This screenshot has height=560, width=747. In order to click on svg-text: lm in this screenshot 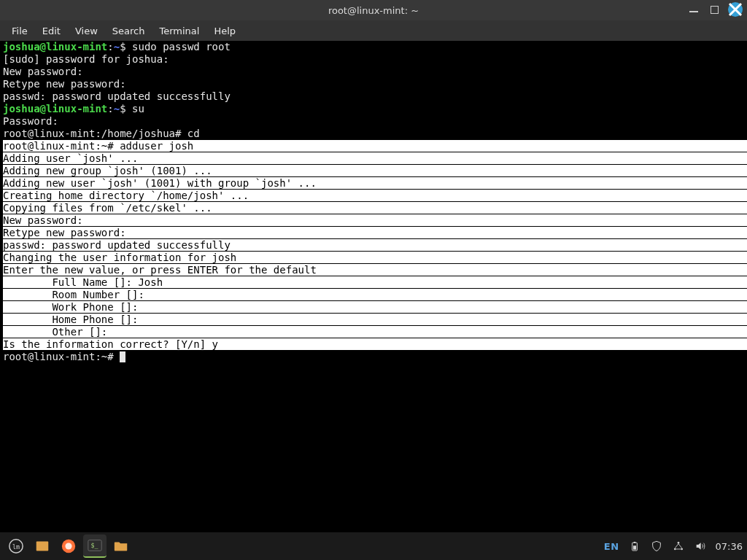, I will do `click(16, 547)`.